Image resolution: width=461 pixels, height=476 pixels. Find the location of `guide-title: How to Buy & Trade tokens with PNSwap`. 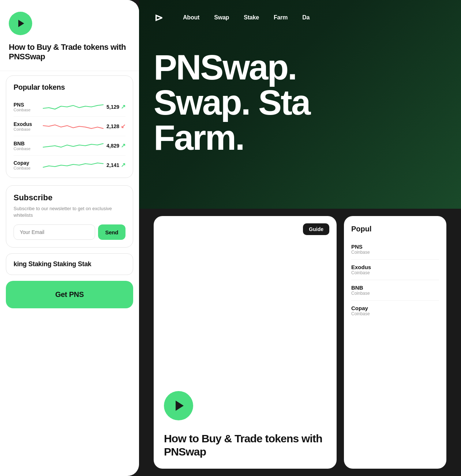

guide-title: How to Buy & Trade tokens with PNSwap is located at coordinates (245, 445).